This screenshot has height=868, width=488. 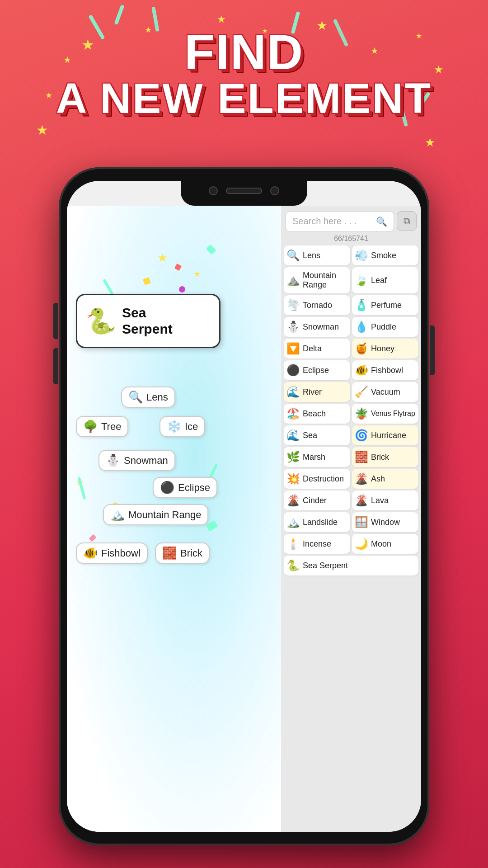 I want to click on tornado-text: Tornado, so click(x=317, y=306).